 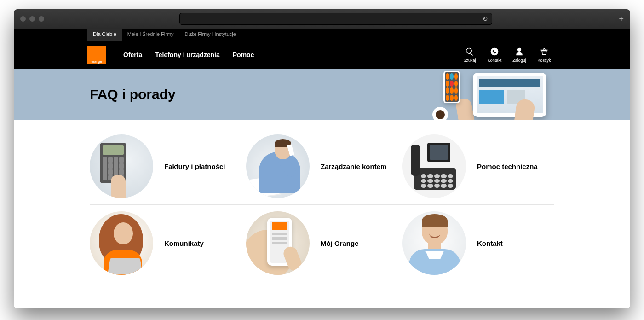 I want to click on nav-actions: Szukaj Kontakt Zaloguj Koszyk, so click(x=506, y=55).